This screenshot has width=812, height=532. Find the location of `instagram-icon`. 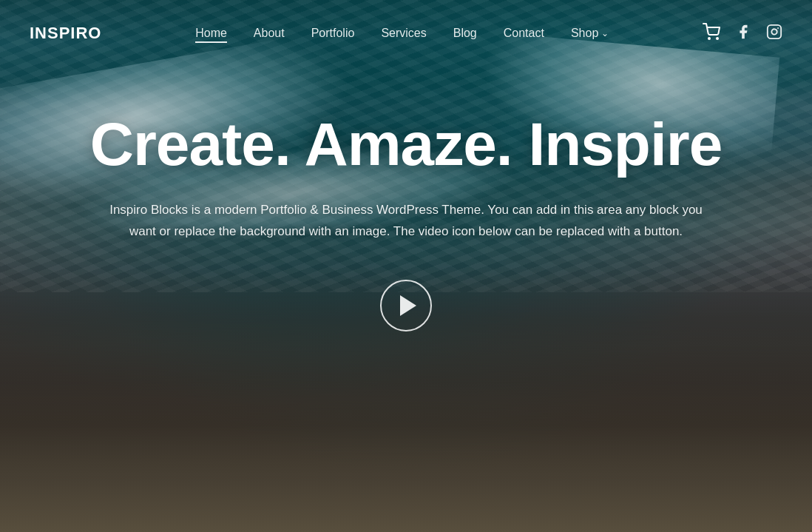

instagram-icon is located at coordinates (774, 32).